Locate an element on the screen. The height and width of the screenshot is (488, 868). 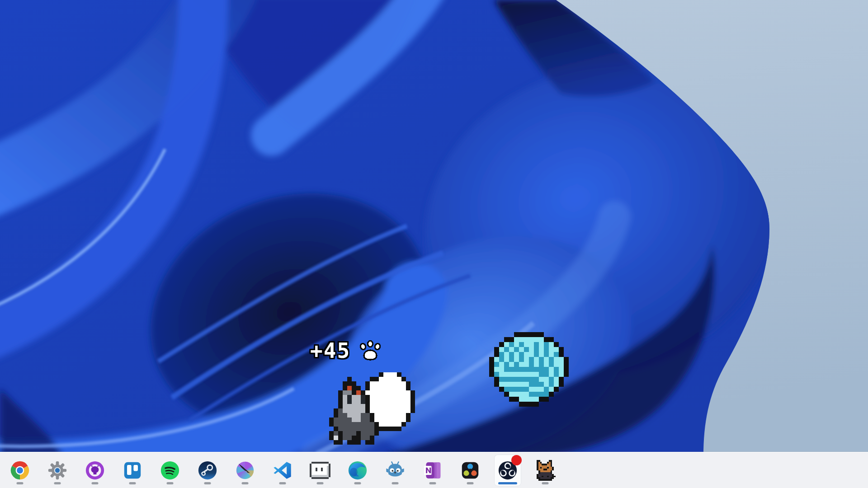
taskbar is located at coordinates (434, 470).